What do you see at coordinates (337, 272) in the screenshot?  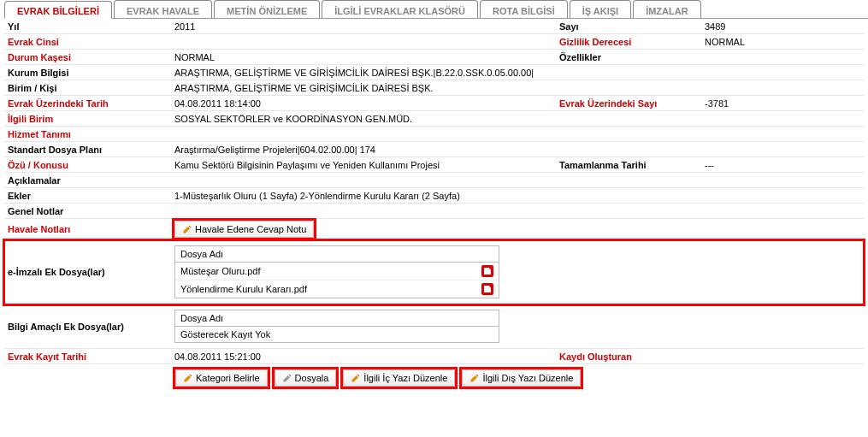 I see `eimza-file-table: Dosya Adı Müsteşar Oluru.pdf Yönlendirme…` at bounding box center [337, 272].